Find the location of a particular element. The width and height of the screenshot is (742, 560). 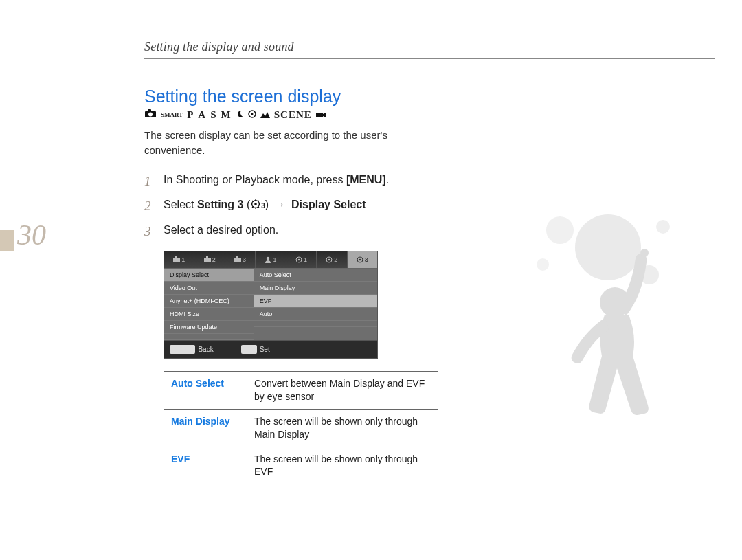

menu-item: Video Out is located at coordinates (209, 289).